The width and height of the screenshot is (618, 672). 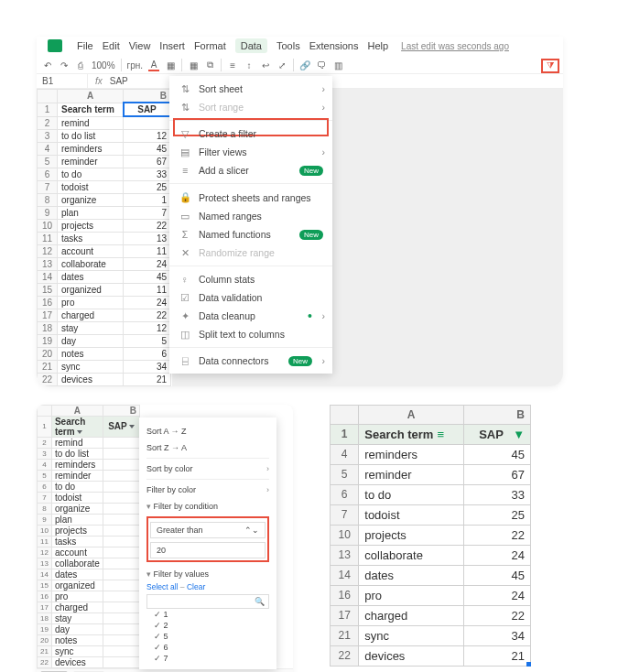 What do you see at coordinates (251, 361) in the screenshot?
I see `menu-data-connectors: ⌸ Data connectors New` at bounding box center [251, 361].